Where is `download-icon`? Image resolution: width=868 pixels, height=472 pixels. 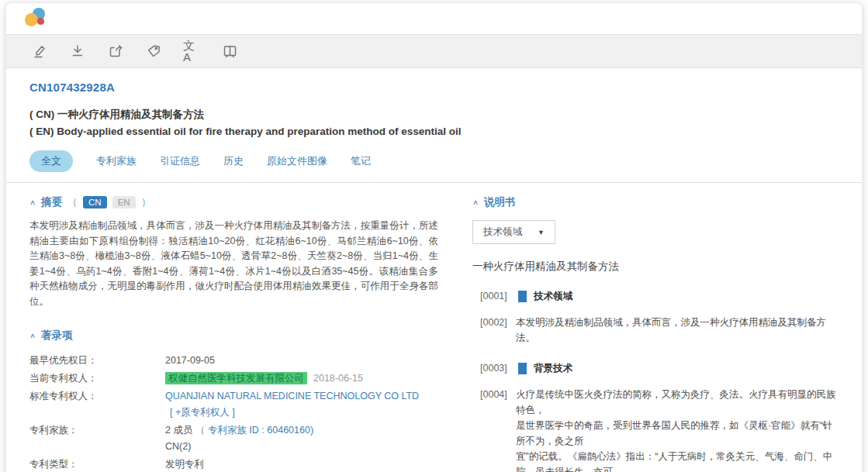
download-icon is located at coordinates (78, 51).